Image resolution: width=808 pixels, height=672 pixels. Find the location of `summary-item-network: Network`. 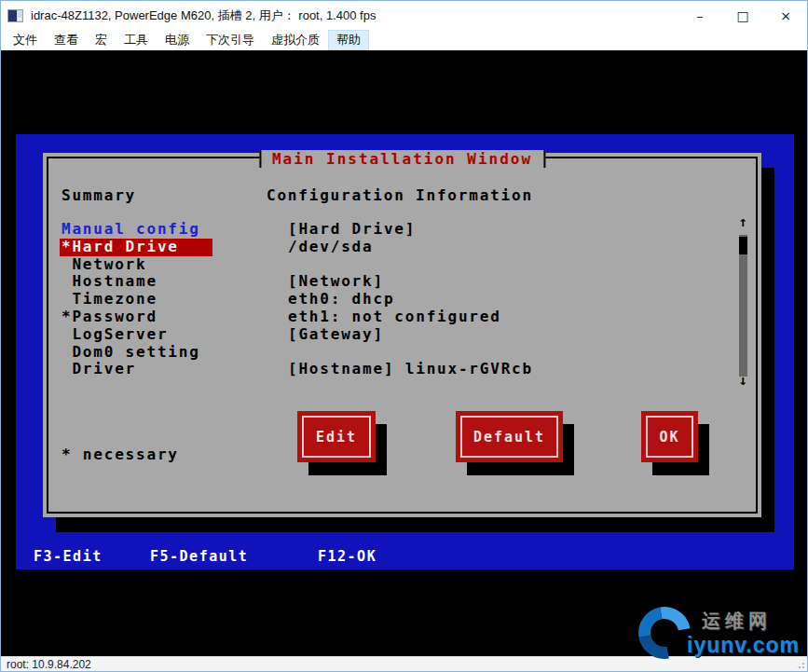

summary-item-network: Network is located at coordinates (136, 265).